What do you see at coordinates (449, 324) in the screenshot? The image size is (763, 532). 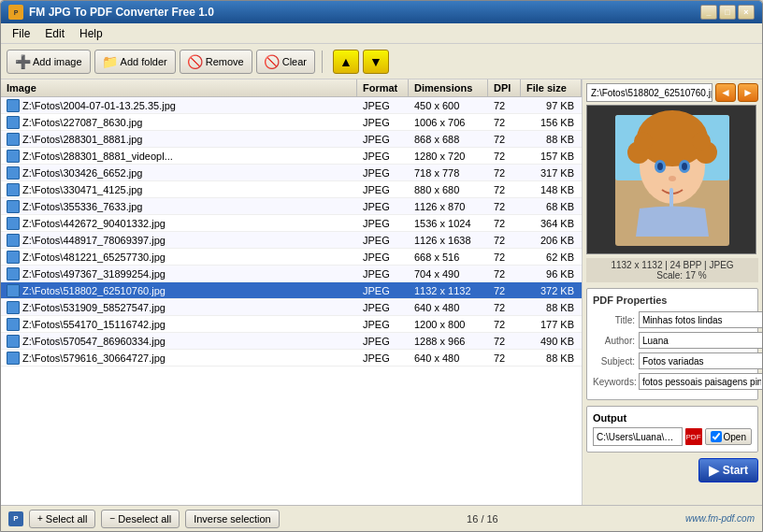 I see `cell-dimensions: 1200 x 800` at bounding box center [449, 324].